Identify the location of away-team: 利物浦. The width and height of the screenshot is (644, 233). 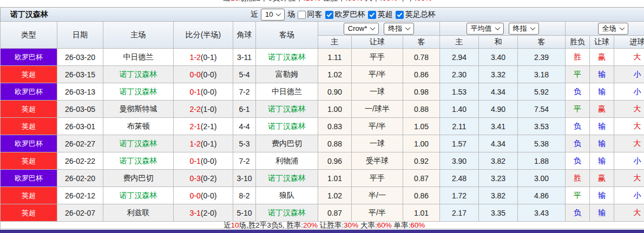
(287, 161).